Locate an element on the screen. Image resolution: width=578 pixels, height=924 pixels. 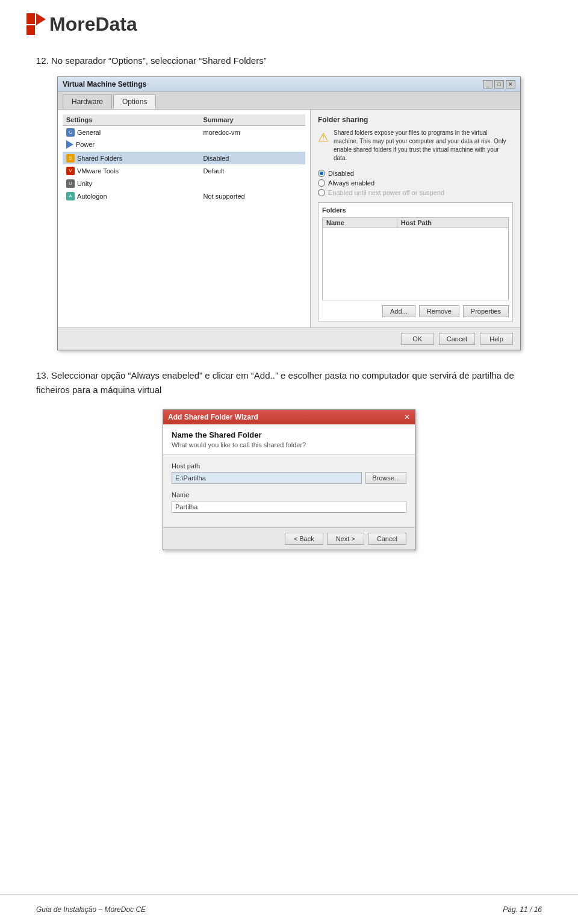
host-path-label: Host path is located at coordinates (289, 466).